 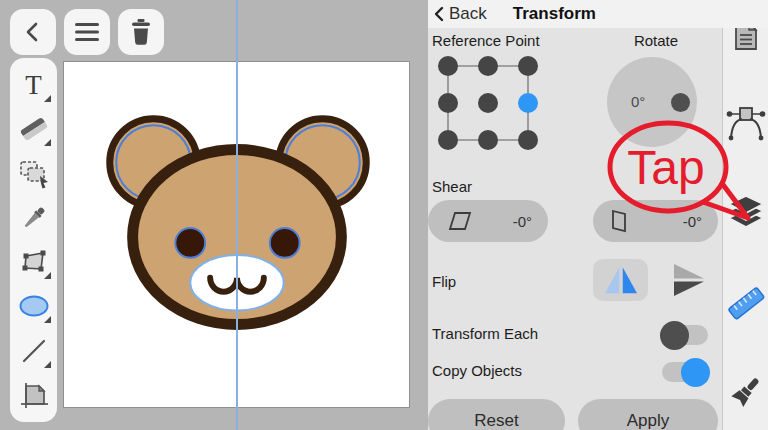 I want to click on ruler-icon, so click(x=746, y=303).